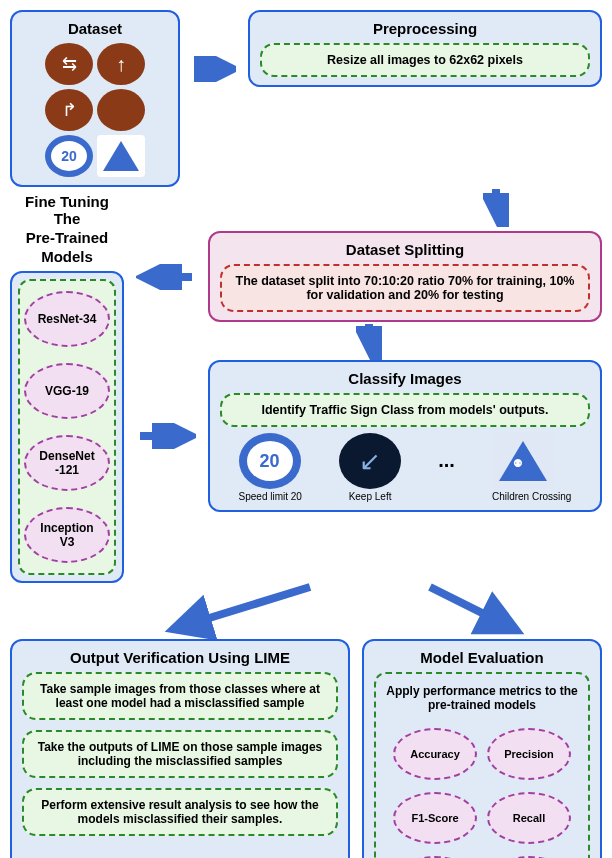 This screenshot has width=612, height=858. What do you see at coordinates (95, 110) in the screenshot?
I see `dataset-thumbnails: ⇆ ↑ ↱ 20` at bounding box center [95, 110].